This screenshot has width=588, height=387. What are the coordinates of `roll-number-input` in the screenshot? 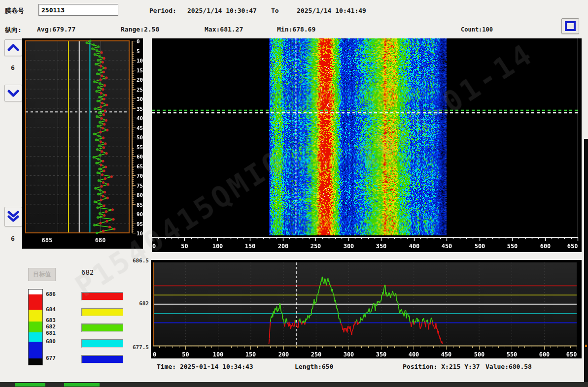 It's located at (78, 10).